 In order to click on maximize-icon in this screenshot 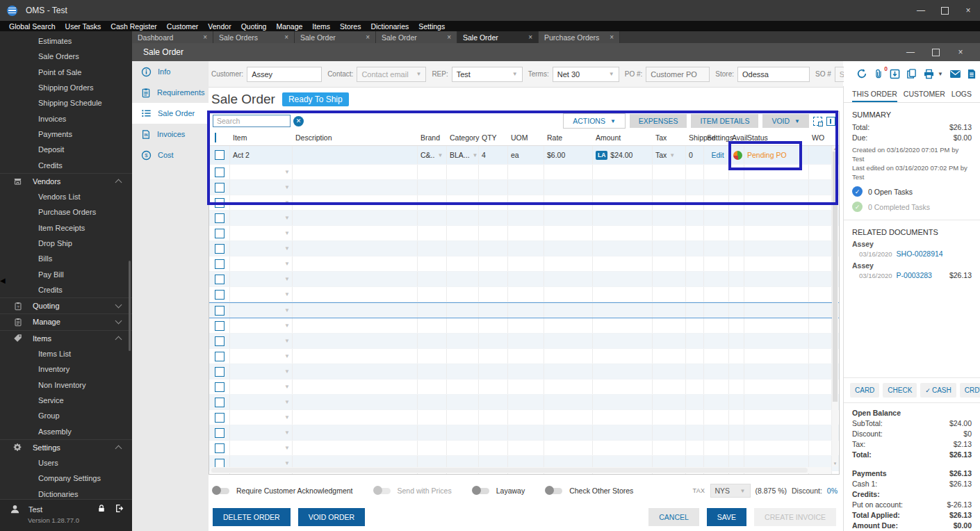, I will do `click(945, 10)`.